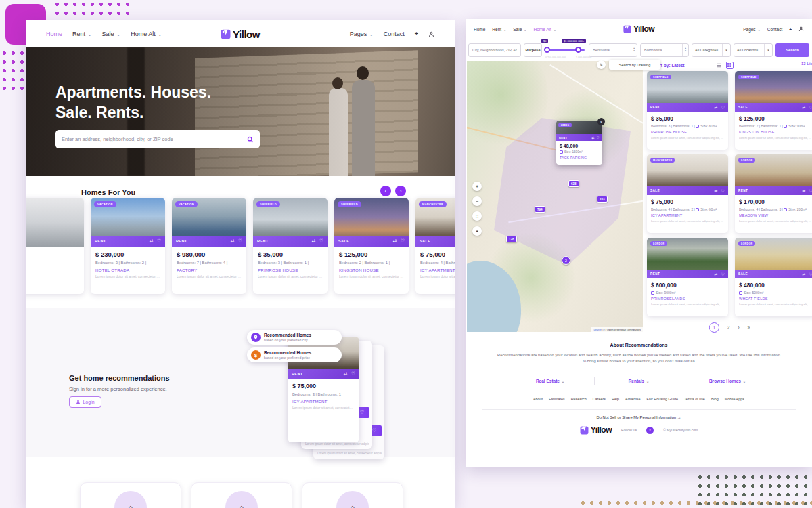 This screenshot has width=812, height=508. Describe the element at coordinates (386, 191) in the screenshot. I see `carousel-prev-button: ‹` at that location.